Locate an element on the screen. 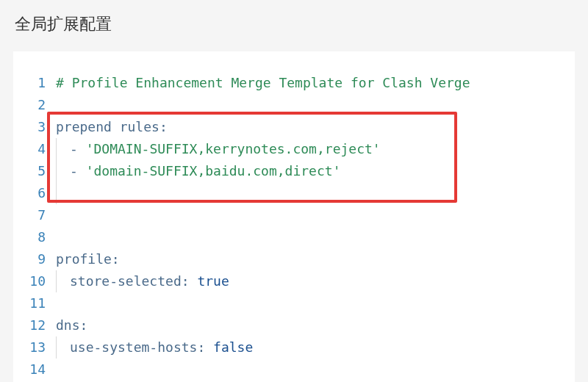 The width and height of the screenshot is (588, 382). line-number: 4 is located at coordinates (29, 149).